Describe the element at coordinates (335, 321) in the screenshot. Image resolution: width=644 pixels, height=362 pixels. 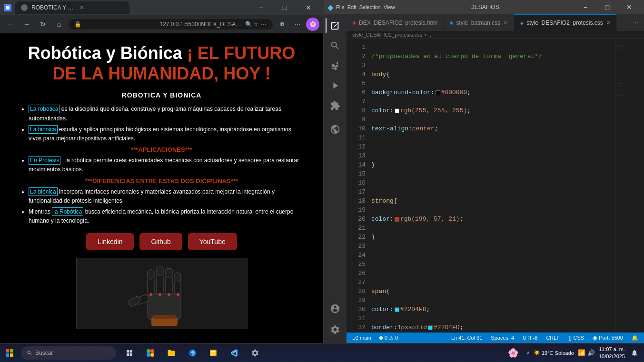
I see `activity-bottom` at that location.